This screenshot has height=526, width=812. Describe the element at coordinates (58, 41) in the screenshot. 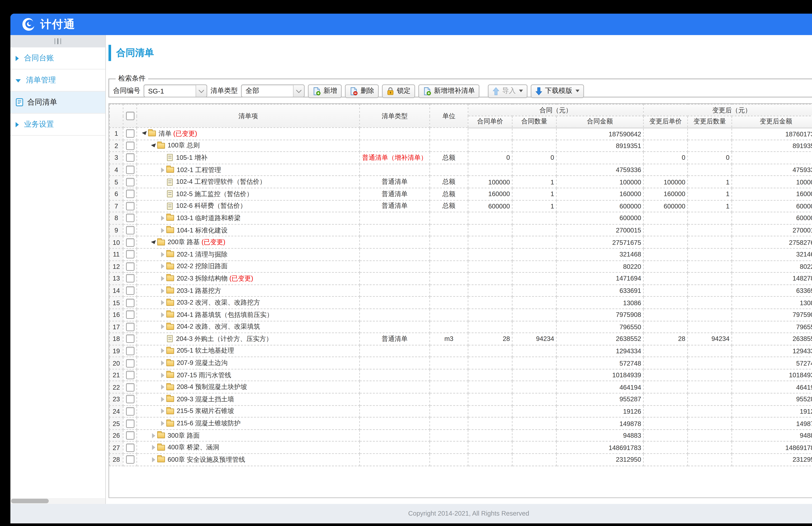

I see `sidebar-collapse-handle` at that location.